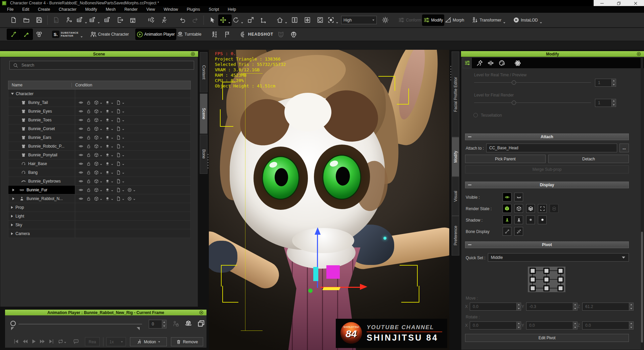  Describe the element at coordinates (550, 307) in the screenshot. I see `move-y-input: -0.3` at that location.